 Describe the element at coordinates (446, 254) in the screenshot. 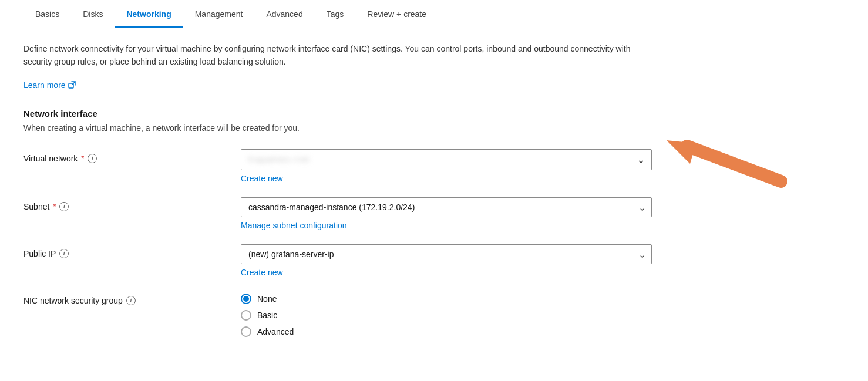

I see `public-ip-dropdown-wrapper: (new) grafana-server-ip ⌄` at that location.